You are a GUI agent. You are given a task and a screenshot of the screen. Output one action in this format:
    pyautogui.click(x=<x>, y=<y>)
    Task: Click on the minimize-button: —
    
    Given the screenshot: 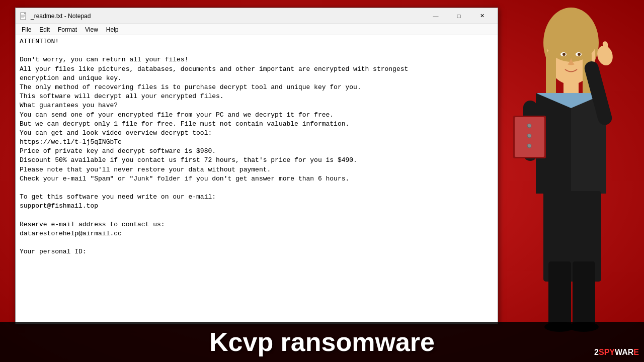 What is the action you would take?
    pyautogui.click(x=436, y=16)
    